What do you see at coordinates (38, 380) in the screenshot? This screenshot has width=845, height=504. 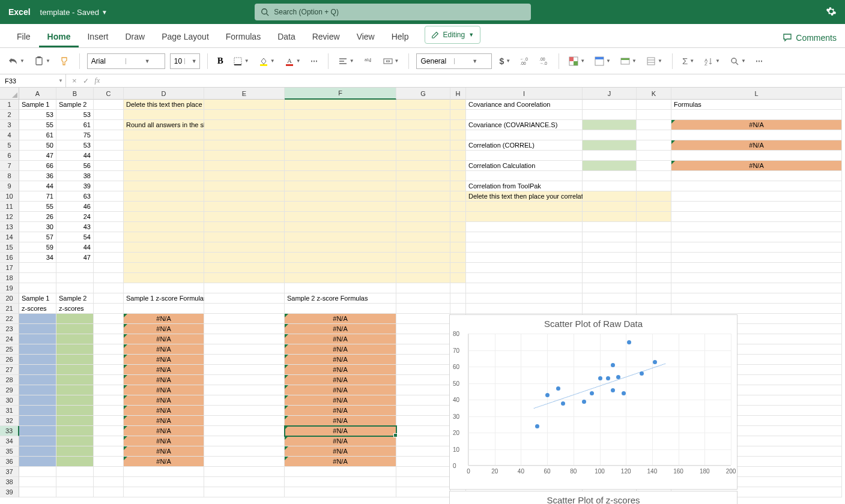 I see `cell-A28` at bounding box center [38, 380].